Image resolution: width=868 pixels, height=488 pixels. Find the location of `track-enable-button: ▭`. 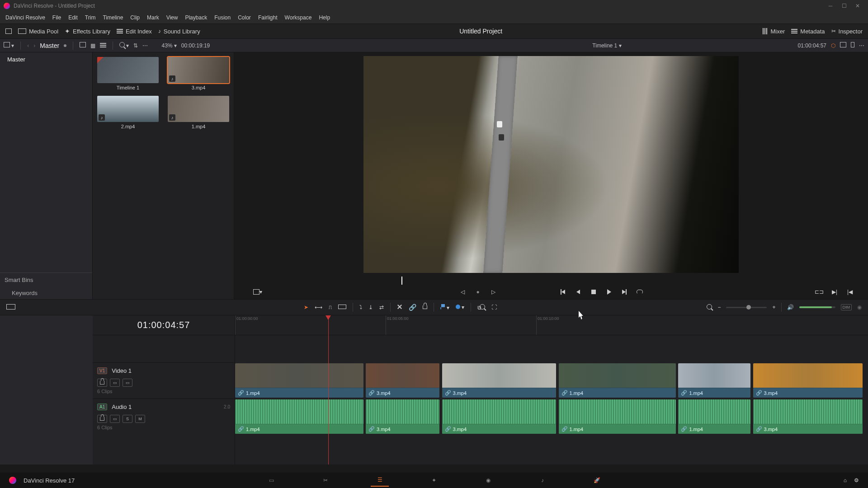

track-enable-button: ▭ is located at coordinates (127, 383).